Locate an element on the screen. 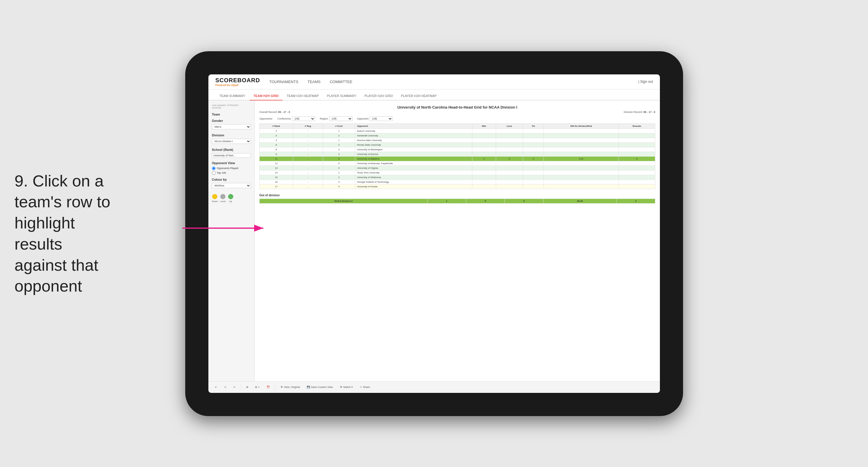 The height and width of the screenshot is (467, 868). tab-player-h2h-grid: PLAYER H2H GRID is located at coordinates (379, 96).